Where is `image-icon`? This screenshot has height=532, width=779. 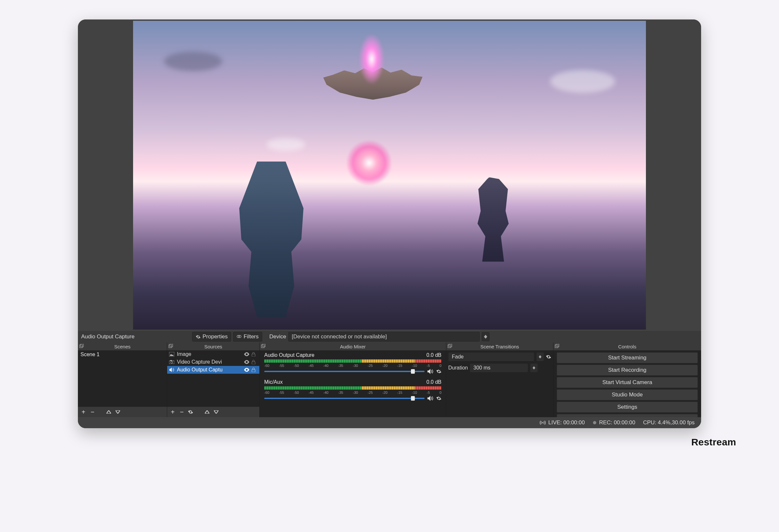
image-icon is located at coordinates (172, 354).